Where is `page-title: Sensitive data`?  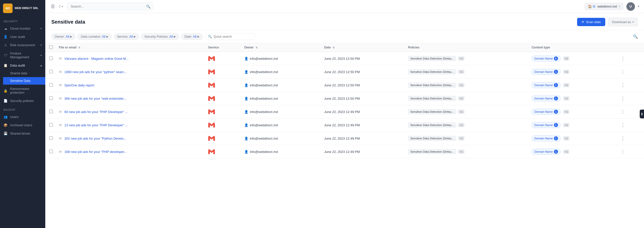
page-title: Sensitive data is located at coordinates (68, 22).